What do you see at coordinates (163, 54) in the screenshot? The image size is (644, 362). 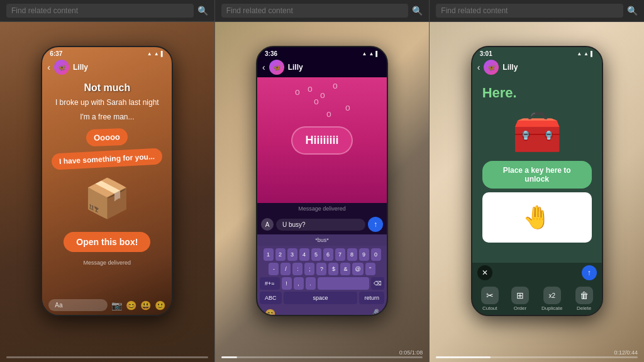 I see `battery-icon: ▌` at bounding box center [163, 54].